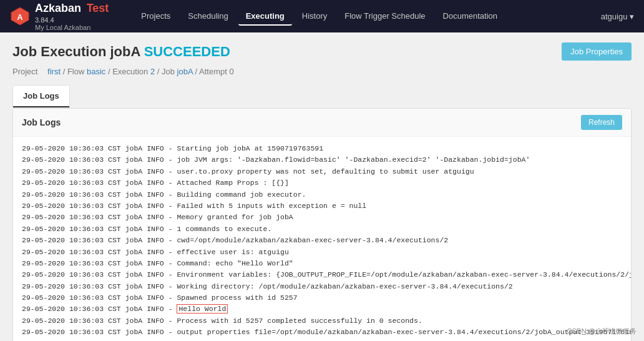 Image resolution: width=644 pixels, height=341 pixels. I want to click on breadcrumb-execution-label: Execution, so click(130, 71).